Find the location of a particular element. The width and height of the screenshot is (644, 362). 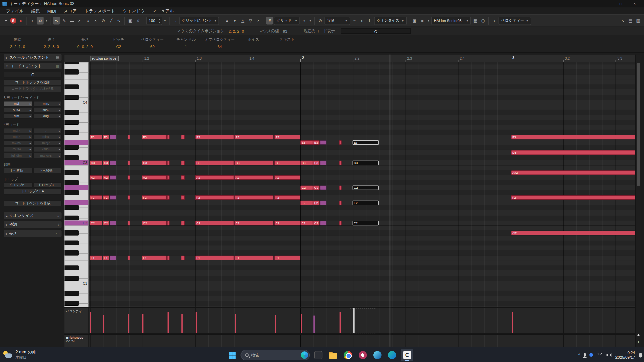

chord-type-button: min.▶ is located at coordinates (48, 104).